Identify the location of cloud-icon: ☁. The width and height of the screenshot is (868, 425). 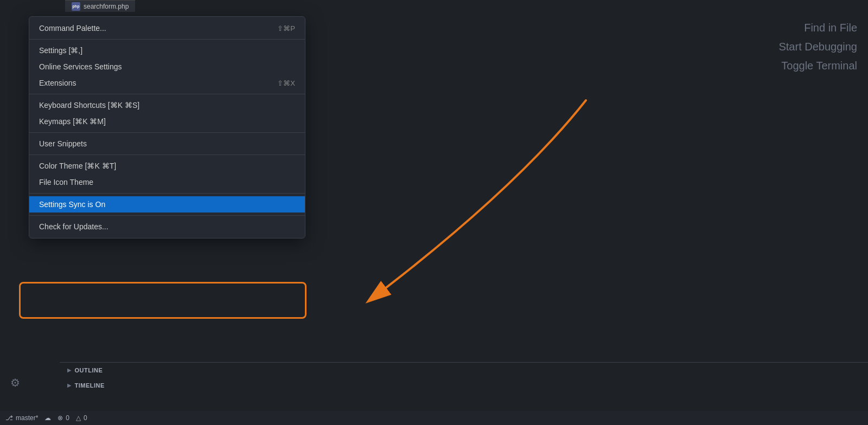
(48, 418).